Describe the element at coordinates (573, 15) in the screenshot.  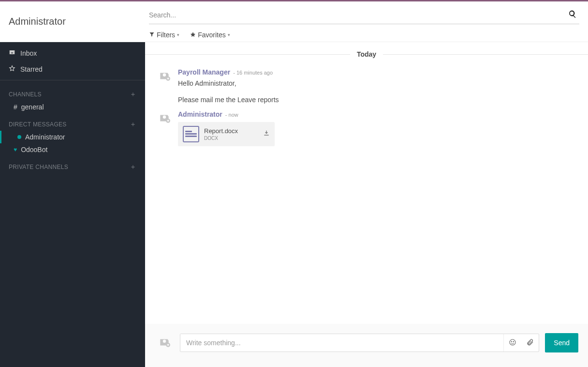
I see `search-icon` at that location.